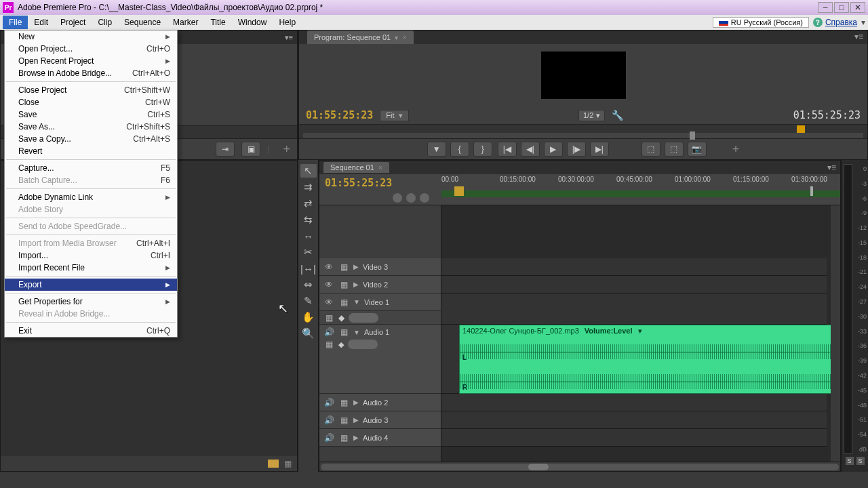 The height and width of the screenshot is (488, 868). Describe the element at coordinates (609, 331) in the screenshot. I see `clip-volume-label: Volume:Level` at that location.